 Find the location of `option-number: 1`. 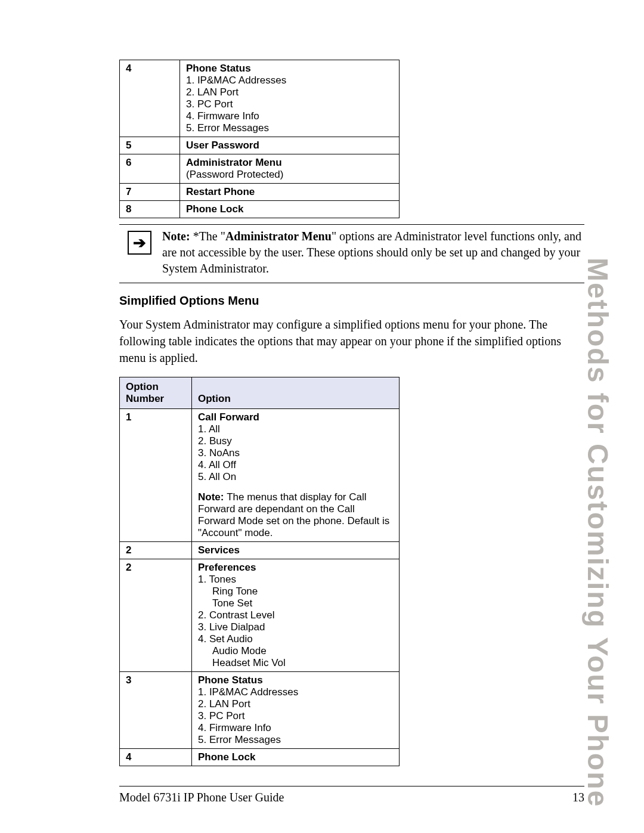

option-number: 1 is located at coordinates (156, 476).